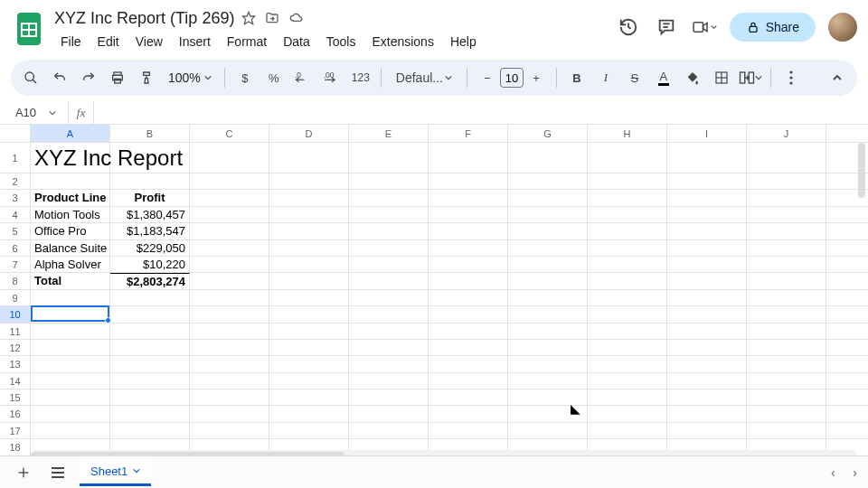 The width and height of the screenshot is (868, 488). What do you see at coordinates (118, 78) in the screenshot?
I see `print-icon` at bounding box center [118, 78].